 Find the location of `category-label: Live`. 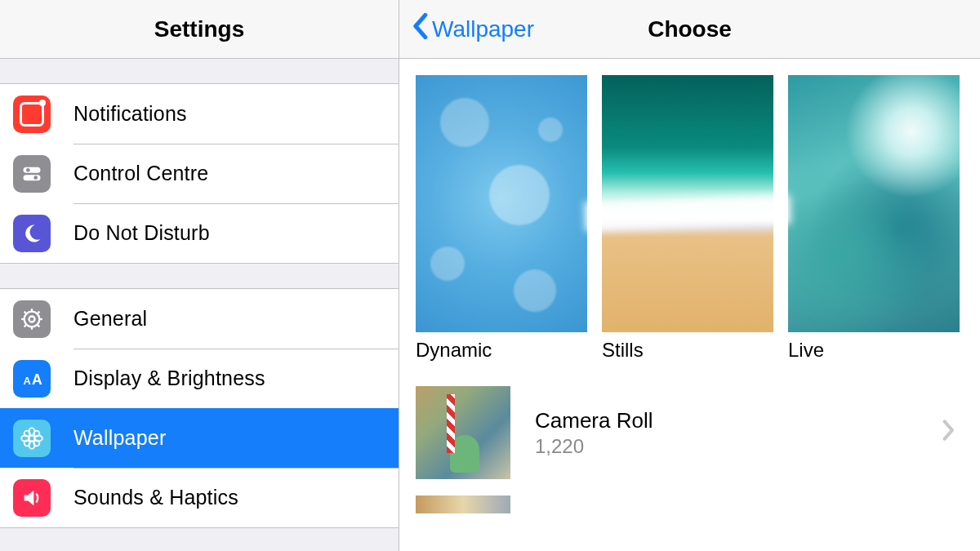

category-label: Live is located at coordinates (874, 350).